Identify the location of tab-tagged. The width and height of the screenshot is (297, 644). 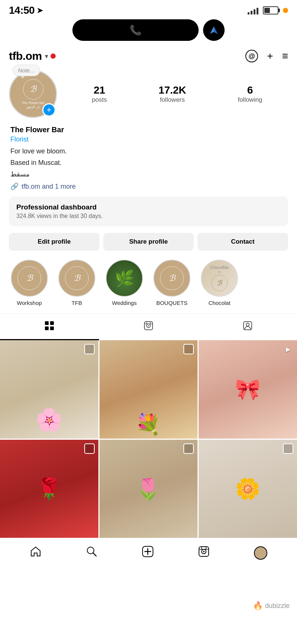
(247, 327).